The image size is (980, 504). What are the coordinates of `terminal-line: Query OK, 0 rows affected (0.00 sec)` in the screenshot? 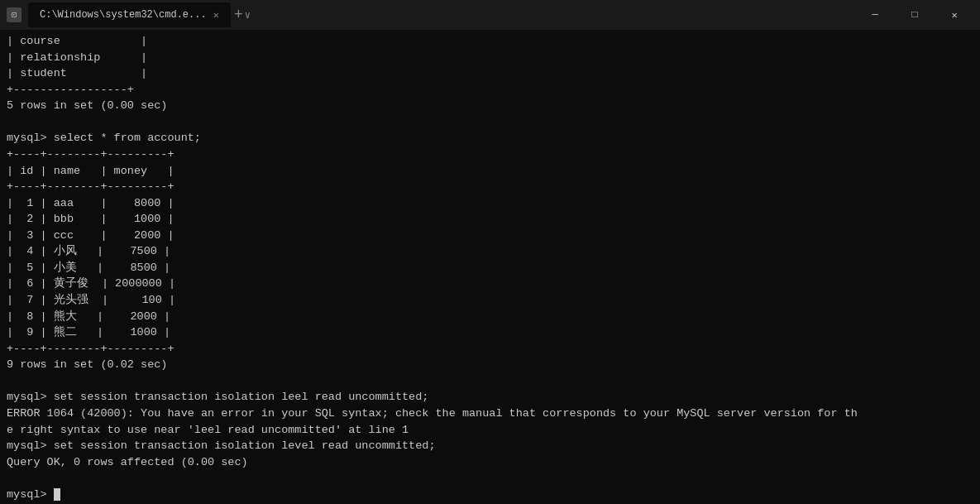 It's located at (127, 462).